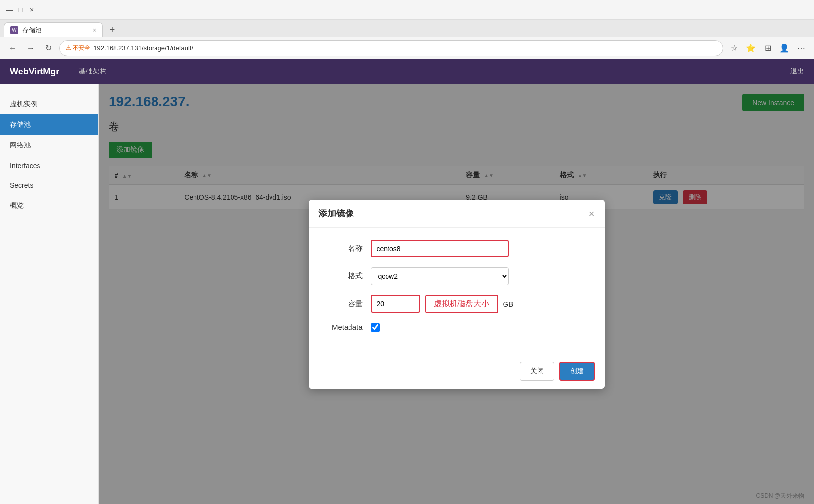 This screenshot has height=504, width=814. What do you see at coordinates (93, 72) in the screenshot?
I see `nav-item-infrastructure: 基础架构` at bounding box center [93, 72].